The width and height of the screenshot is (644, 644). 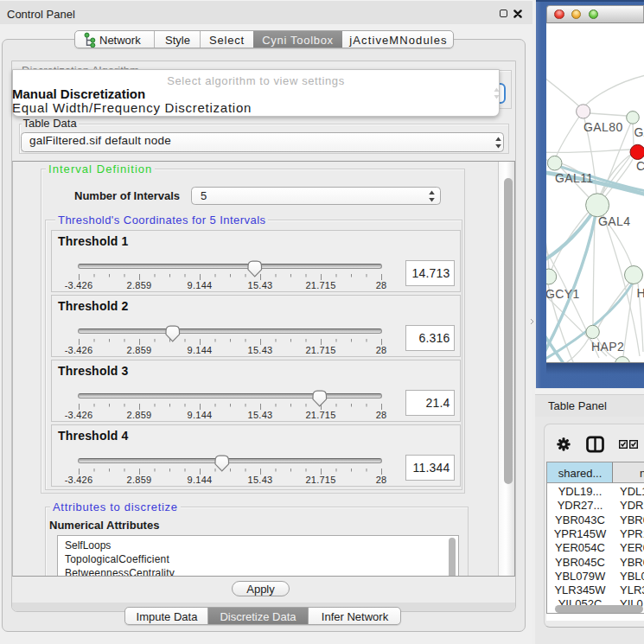 I want to click on svg-text: GAL11, so click(x=574, y=178).